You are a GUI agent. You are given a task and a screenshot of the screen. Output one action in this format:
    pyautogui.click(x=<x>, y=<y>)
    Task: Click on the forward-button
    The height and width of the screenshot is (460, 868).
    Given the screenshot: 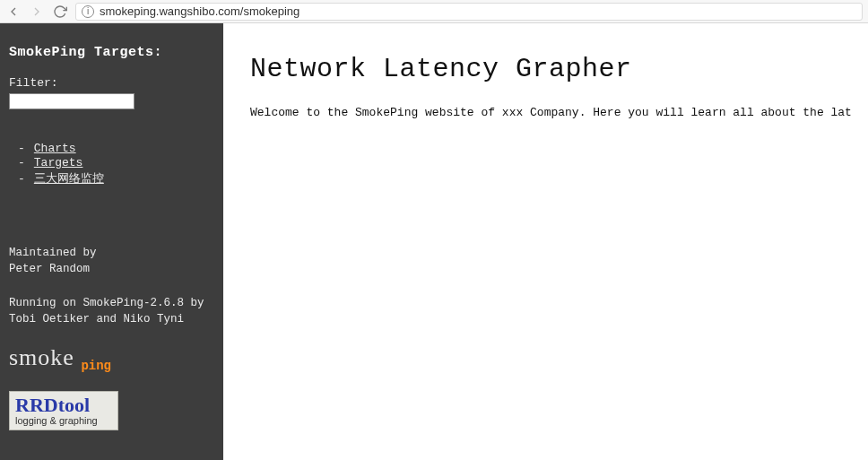 What is the action you would take?
    pyautogui.click(x=37, y=12)
    